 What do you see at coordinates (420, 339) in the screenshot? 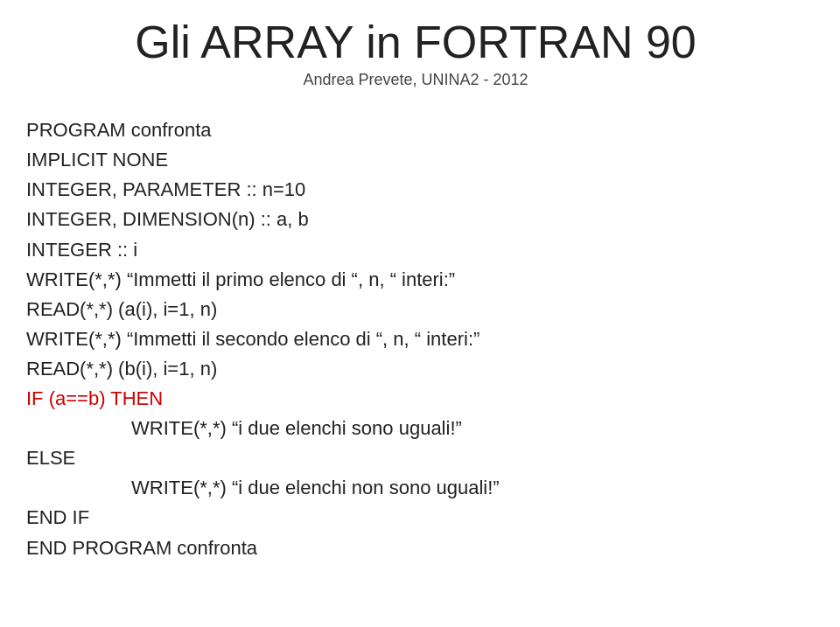
I see `code-line: WRITE(*,*) “Immetti il secondo elenco di…` at bounding box center [420, 339].